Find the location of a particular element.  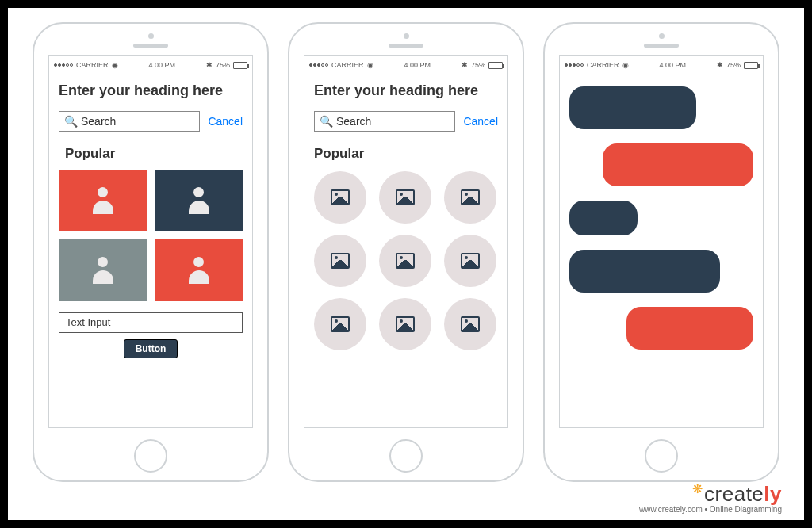

text-input-placeholder: Text Input is located at coordinates (88, 322).